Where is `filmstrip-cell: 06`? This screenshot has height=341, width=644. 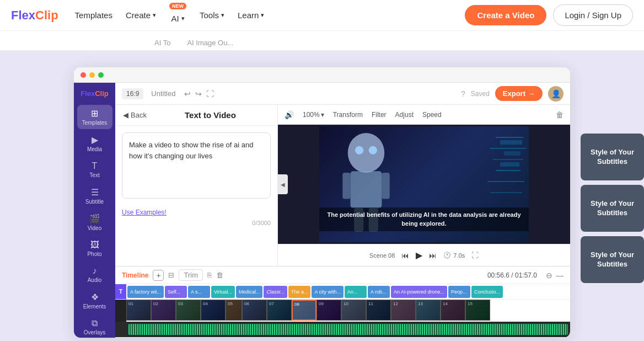
filmstrip-cell: 06 is located at coordinates (255, 310).